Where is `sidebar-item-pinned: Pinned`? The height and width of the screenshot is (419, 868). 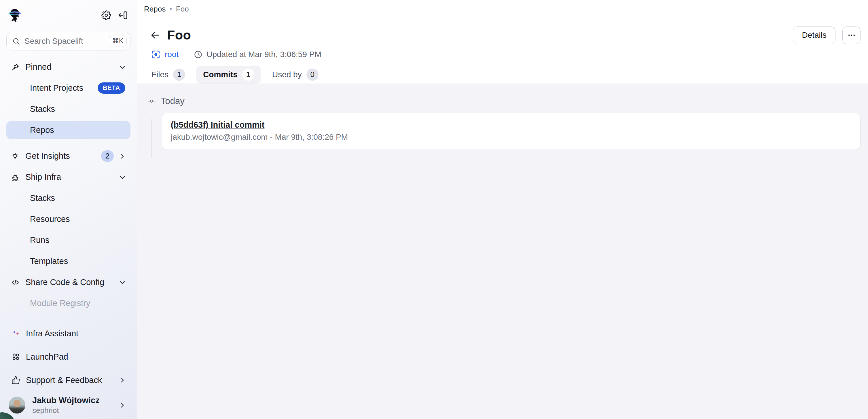
sidebar-item-pinned: Pinned is located at coordinates (68, 67).